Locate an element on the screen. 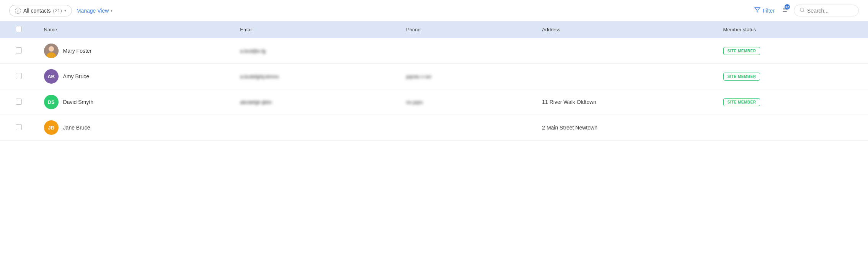  avatar: DS is located at coordinates (51, 102).